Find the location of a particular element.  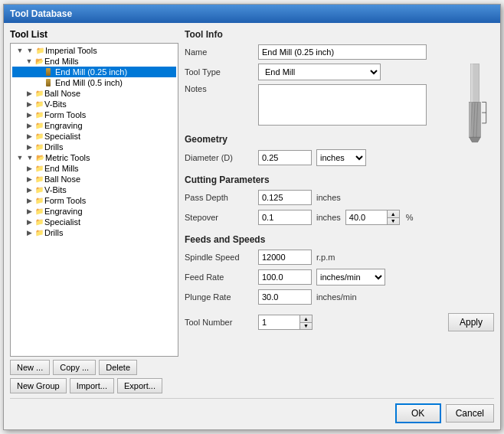

tree-label-form-tools: Form Tools is located at coordinates (65, 115).